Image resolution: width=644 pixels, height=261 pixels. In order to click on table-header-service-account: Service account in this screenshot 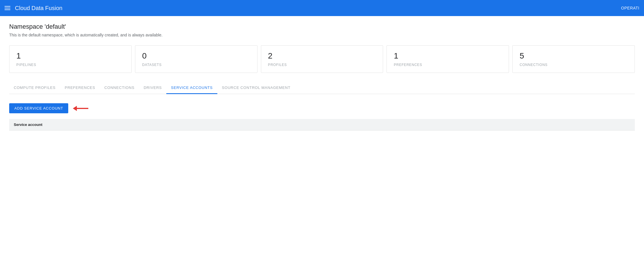, I will do `click(322, 125)`.